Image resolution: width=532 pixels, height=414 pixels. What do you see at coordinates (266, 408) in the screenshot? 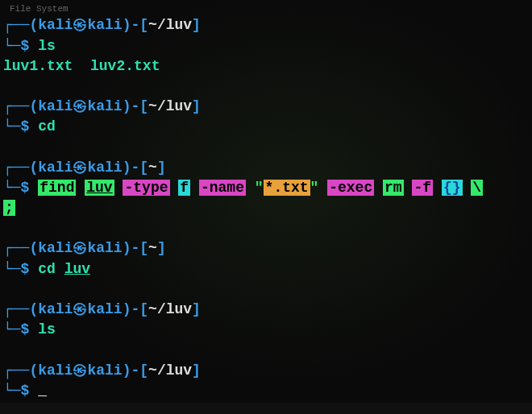
I see `status-bar` at bounding box center [266, 408].